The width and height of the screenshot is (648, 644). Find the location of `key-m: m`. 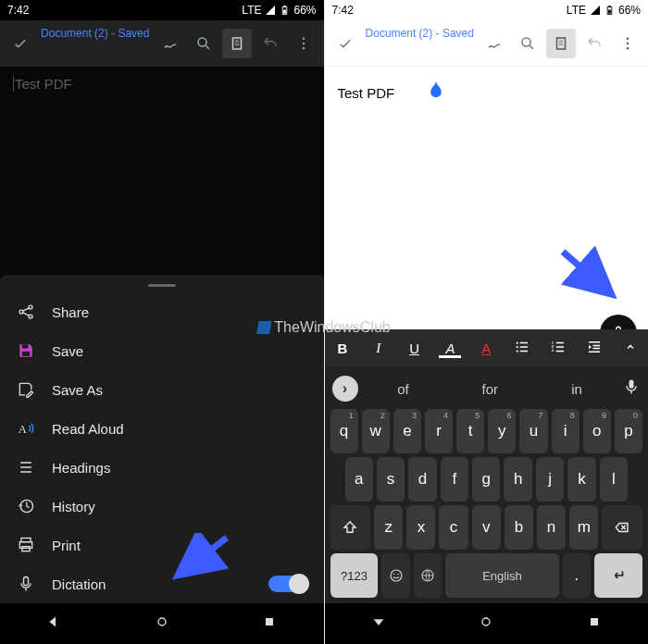

key-m: m is located at coordinates (583, 527).